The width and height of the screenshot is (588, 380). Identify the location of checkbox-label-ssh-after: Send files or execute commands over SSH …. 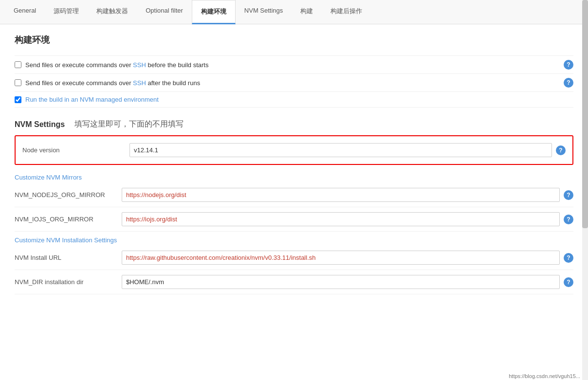
(113, 83).